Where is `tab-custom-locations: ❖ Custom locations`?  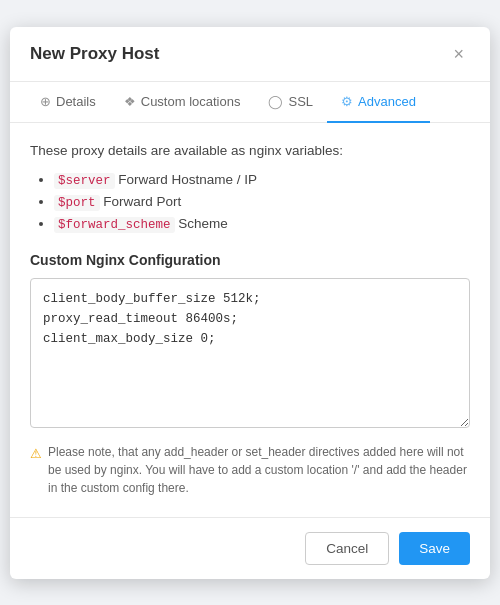 tab-custom-locations: ❖ Custom locations is located at coordinates (182, 102).